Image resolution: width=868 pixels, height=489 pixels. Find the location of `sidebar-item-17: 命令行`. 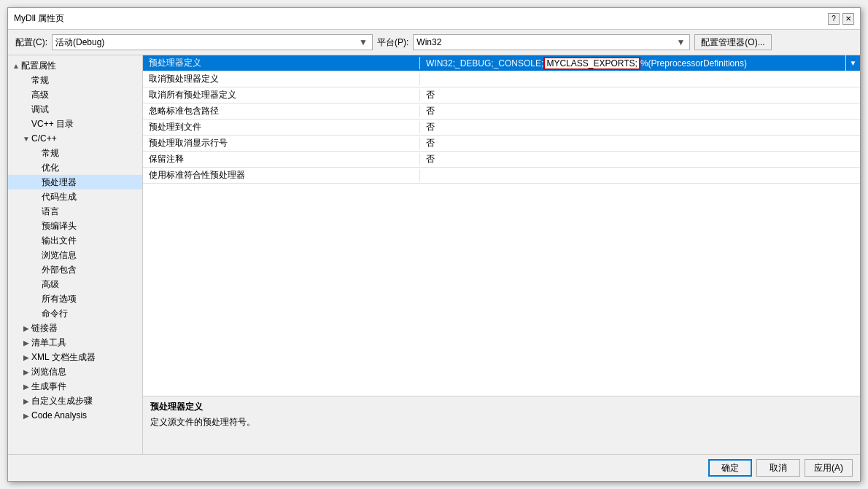

sidebar-item-17: 命令行 is located at coordinates (75, 313).